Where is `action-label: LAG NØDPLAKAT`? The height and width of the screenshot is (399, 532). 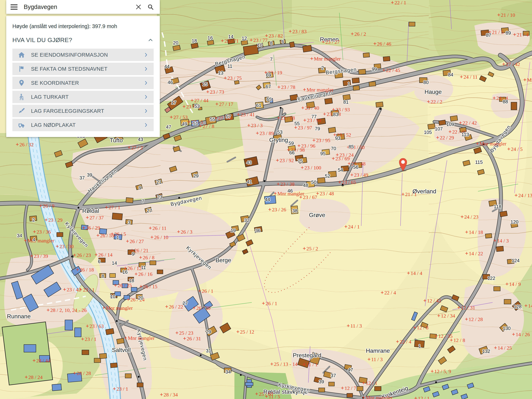 action-label: LAG NØDPLAKAT is located at coordinates (53, 125).